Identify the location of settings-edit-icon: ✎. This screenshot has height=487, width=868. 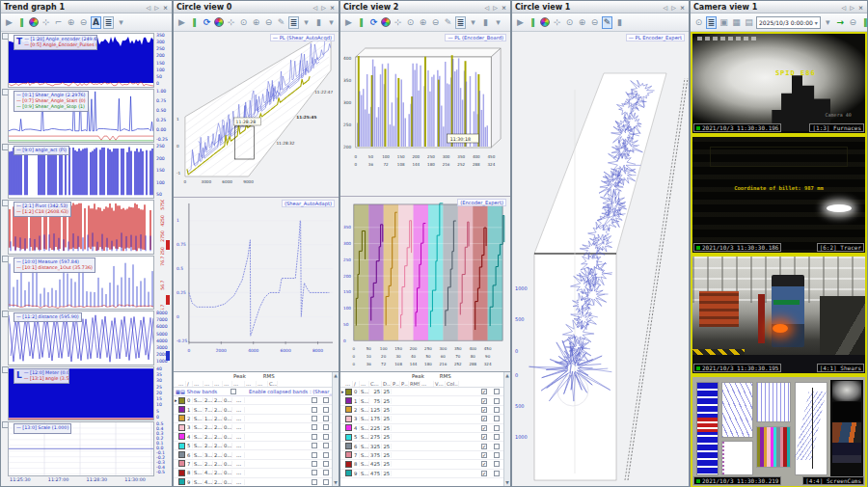
(448, 23).